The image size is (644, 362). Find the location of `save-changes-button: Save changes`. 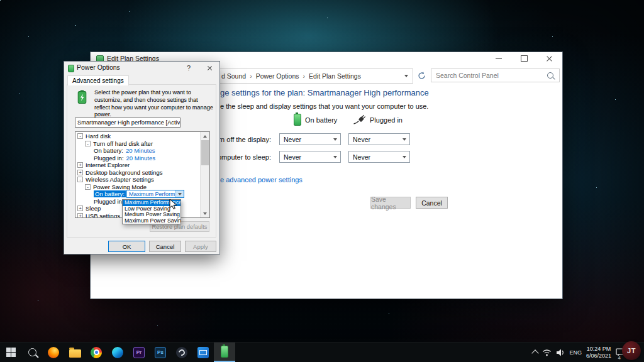

save-changes-button: Save changes is located at coordinates (391, 202).